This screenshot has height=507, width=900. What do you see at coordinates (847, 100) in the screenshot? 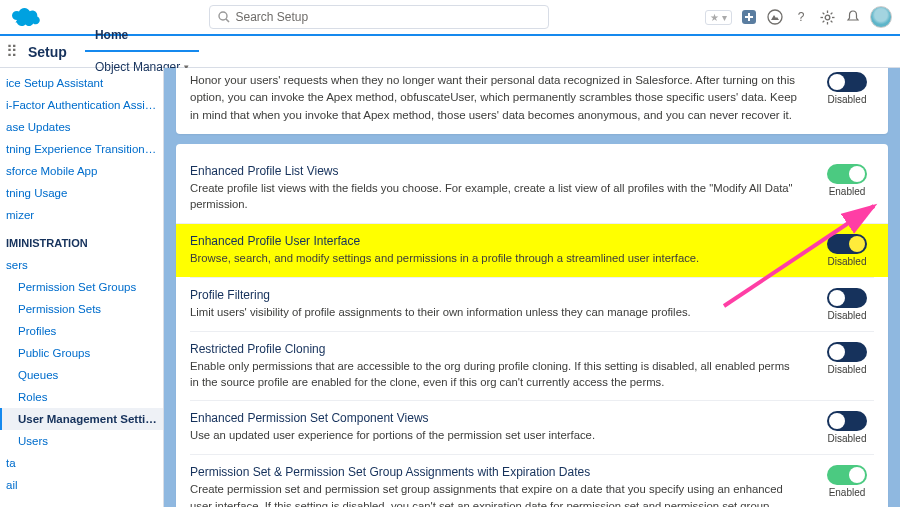
I see `obfuscate-user-toggle-label: Disabled` at bounding box center [847, 100].